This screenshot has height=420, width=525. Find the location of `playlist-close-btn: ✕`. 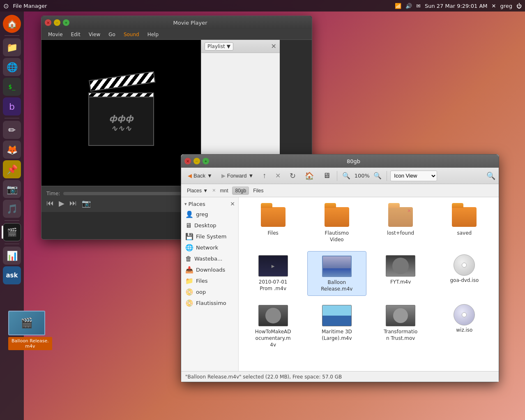

playlist-close-btn: ✕ is located at coordinates (274, 46).